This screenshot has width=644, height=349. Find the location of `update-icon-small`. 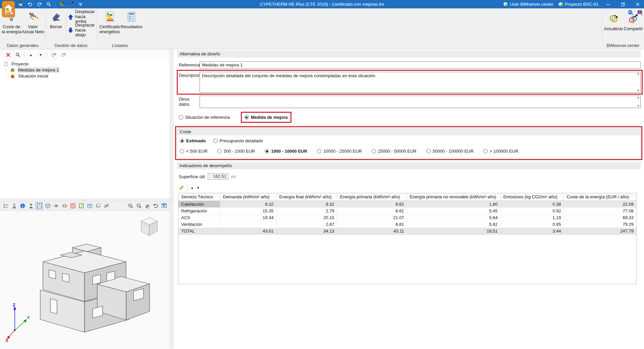

update-icon-small is located at coordinates (62, 4).